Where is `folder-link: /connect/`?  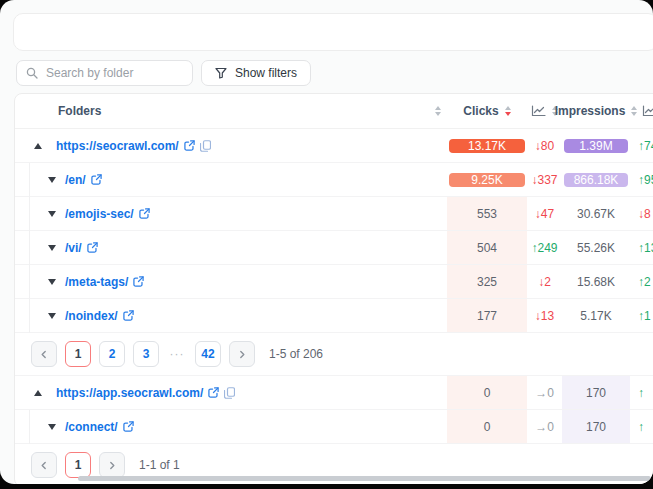 folder-link: /connect/ is located at coordinates (100, 427).